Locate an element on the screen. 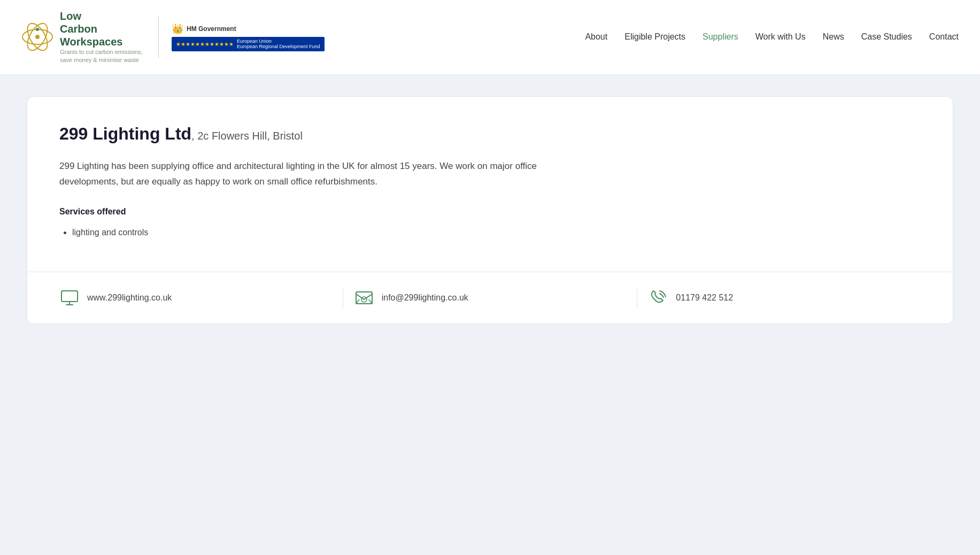 The width and height of the screenshot is (980, 555). nav-suppliers: Suppliers is located at coordinates (721, 37).